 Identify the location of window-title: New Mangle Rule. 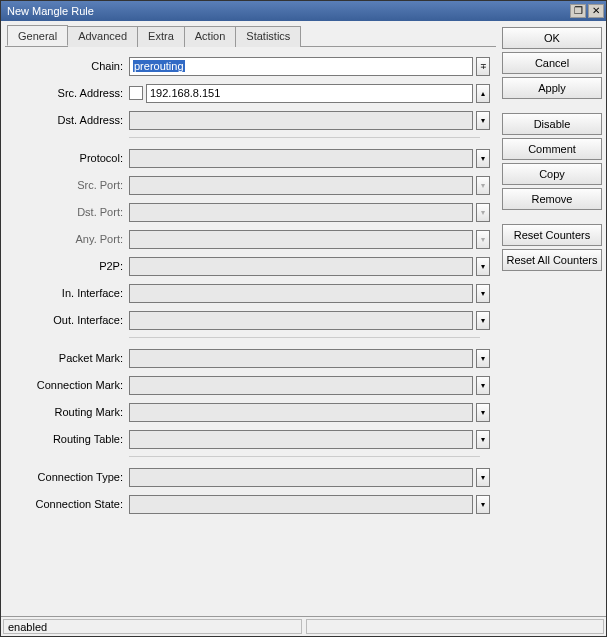
(288, 11).